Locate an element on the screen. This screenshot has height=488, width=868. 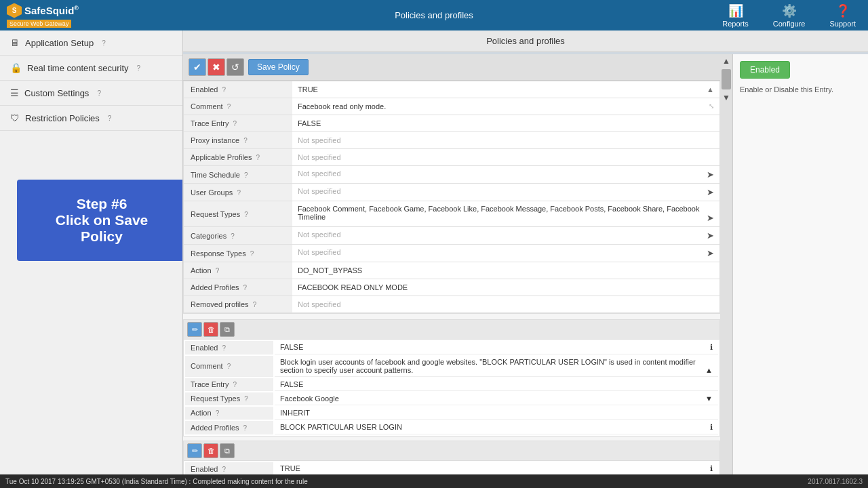
check-button: ✔ is located at coordinates (197, 67).